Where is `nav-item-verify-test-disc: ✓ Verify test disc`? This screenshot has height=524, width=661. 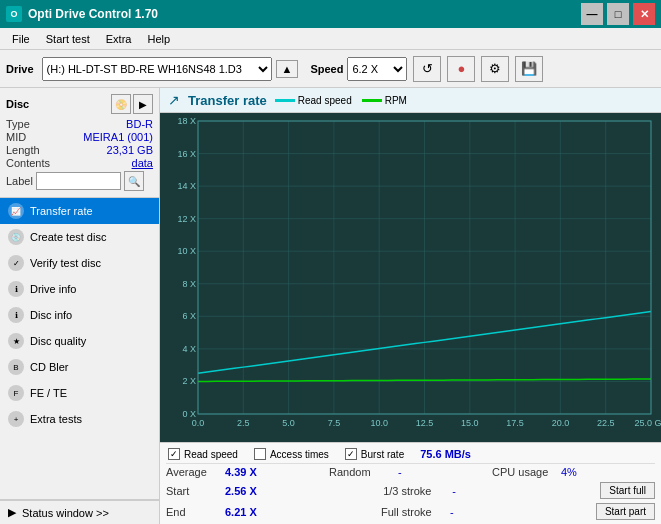
nav-item-verify-test-disc: ✓ Verify test disc is located at coordinates (80, 263).